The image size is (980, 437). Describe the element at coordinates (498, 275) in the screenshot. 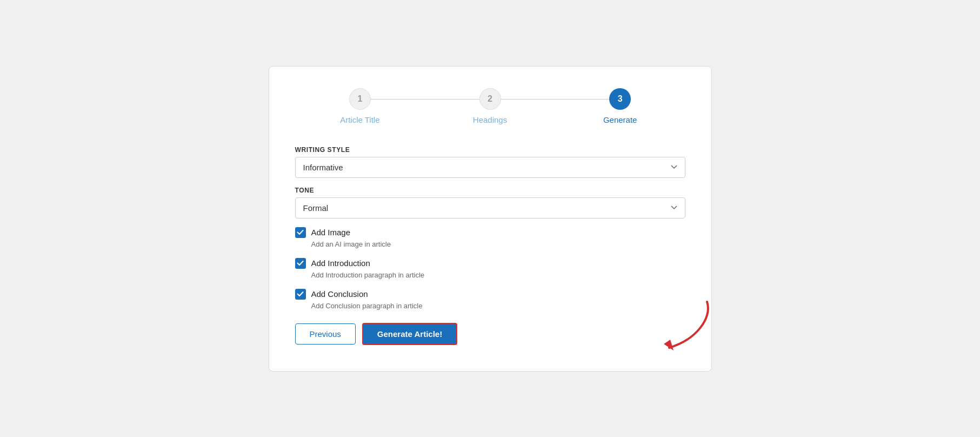

I see `add-introduction-hint: Add Introduction paragraph in article` at that location.